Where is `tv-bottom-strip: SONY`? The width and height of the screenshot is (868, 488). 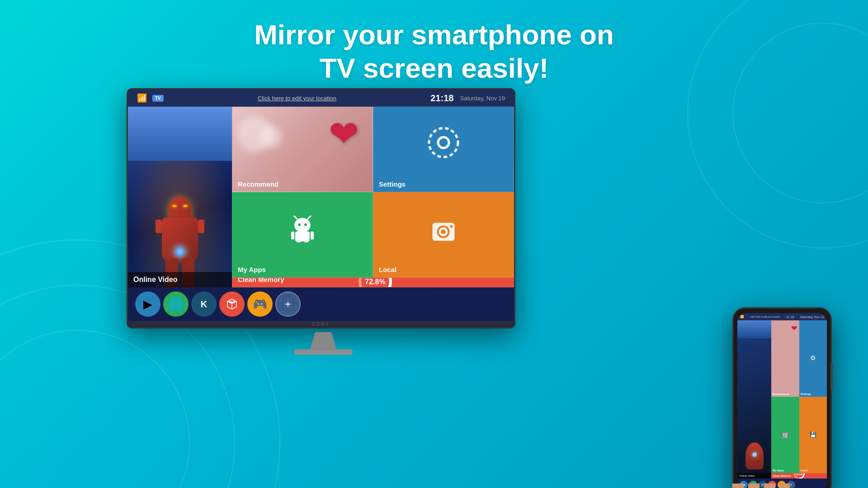
tv-bottom-strip: SONY is located at coordinates (321, 324).